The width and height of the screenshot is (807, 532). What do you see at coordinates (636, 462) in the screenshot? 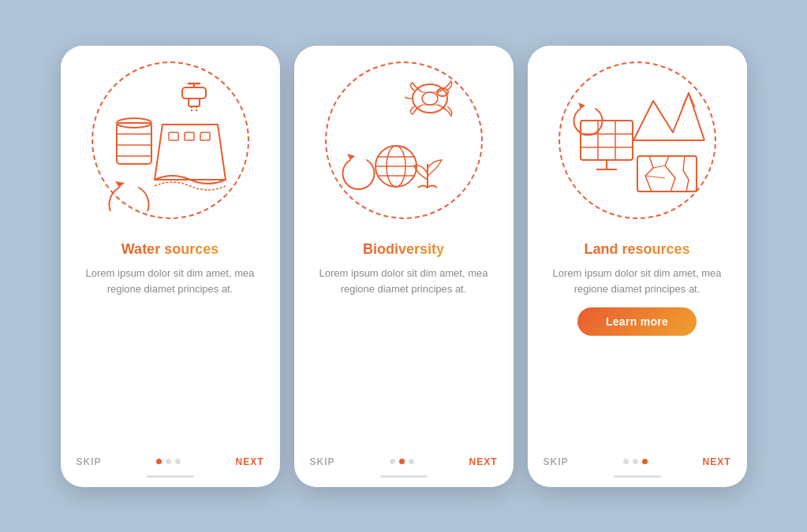
I see `dot-2-land` at bounding box center [636, 462].